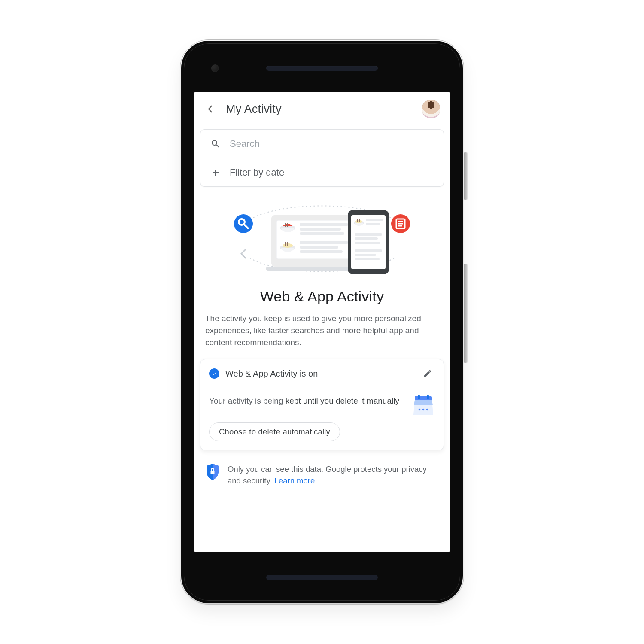 This screenshot has width=644, height=644. What do you see at coordinates (307, 401) in the screenshot?
I see `retention-text: Your activity is being kept until you de…` at bounding box center [307, 401].